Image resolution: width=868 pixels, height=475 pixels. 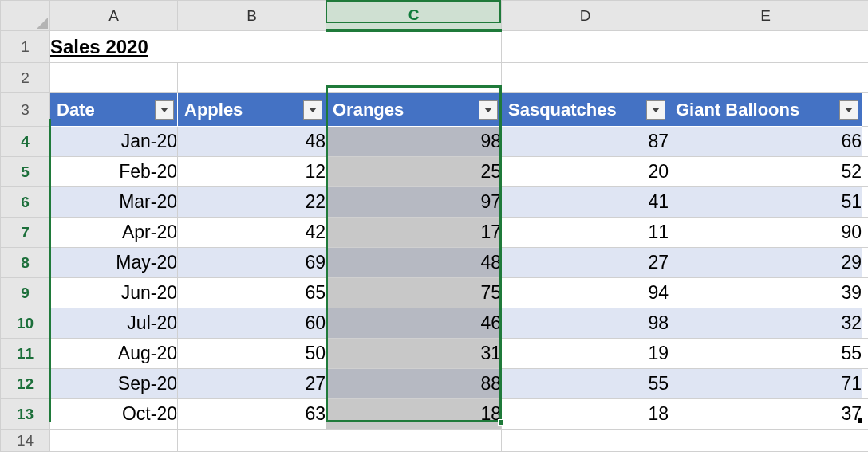 What do you see at coordinates (26, 263) in the screenshot?
I see `row-header-8: 8` at bounding box center [26, 263].